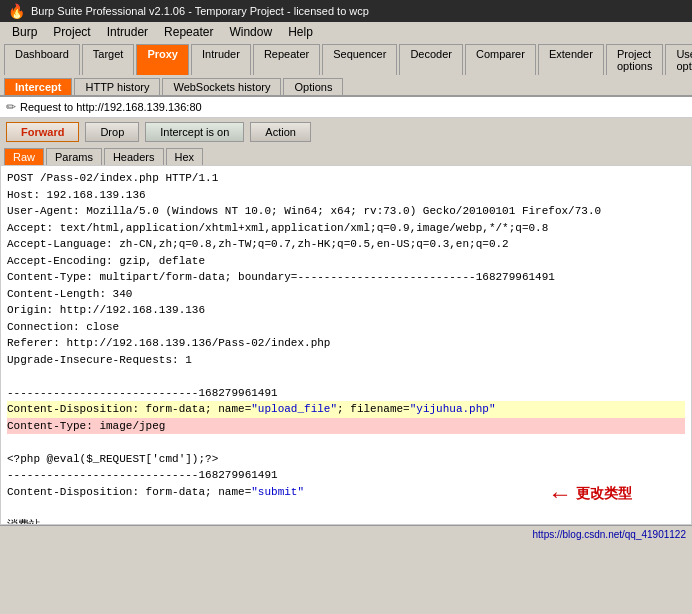  I want to click on line-14: Content-Disposition: form-data; name="up…, so click(346, 410).